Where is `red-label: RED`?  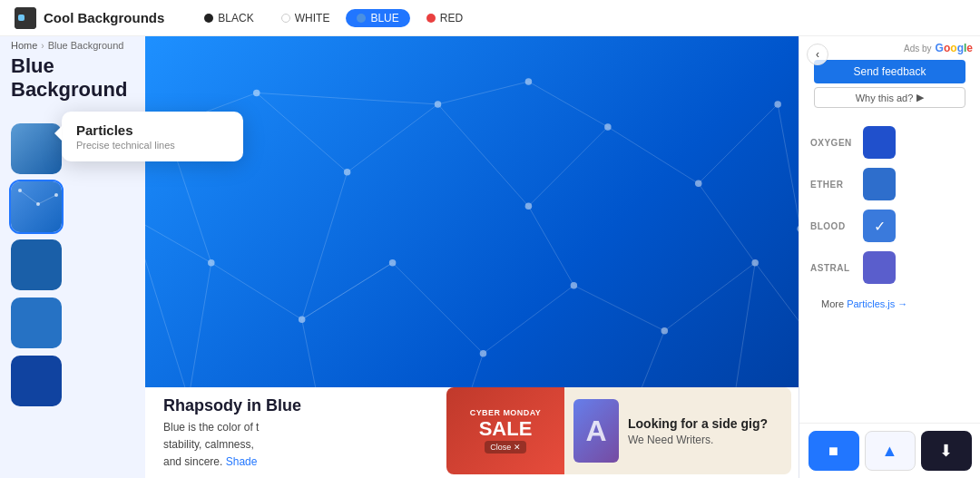 red-label: RED is located at coordinates (452, 18).